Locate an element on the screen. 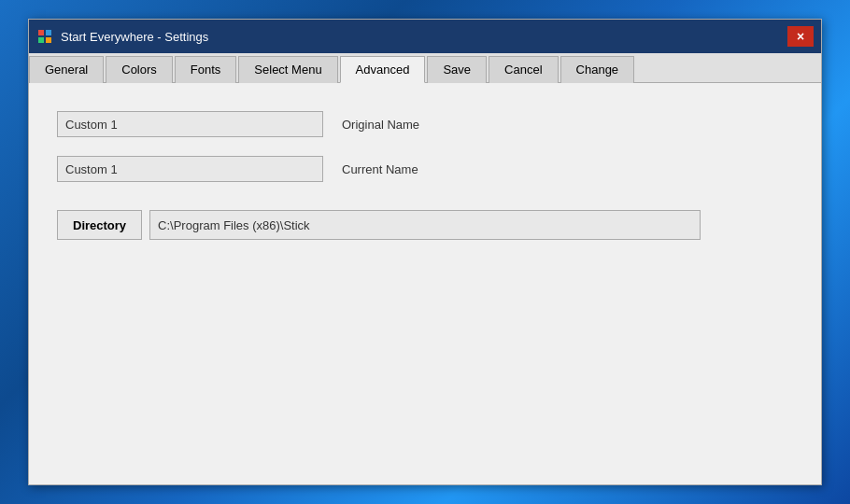 This screenshot has width=850, height=504. tab-colors: Colors is located at coordinates (139, 69).